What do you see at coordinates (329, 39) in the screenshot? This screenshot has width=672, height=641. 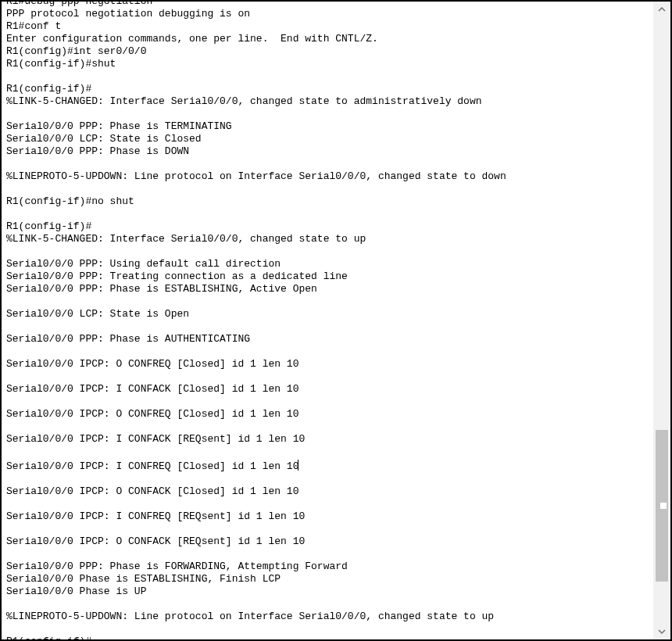 I see `terminal-line: Enter configuration commands, one per li…` at bounding box center [329, 39].